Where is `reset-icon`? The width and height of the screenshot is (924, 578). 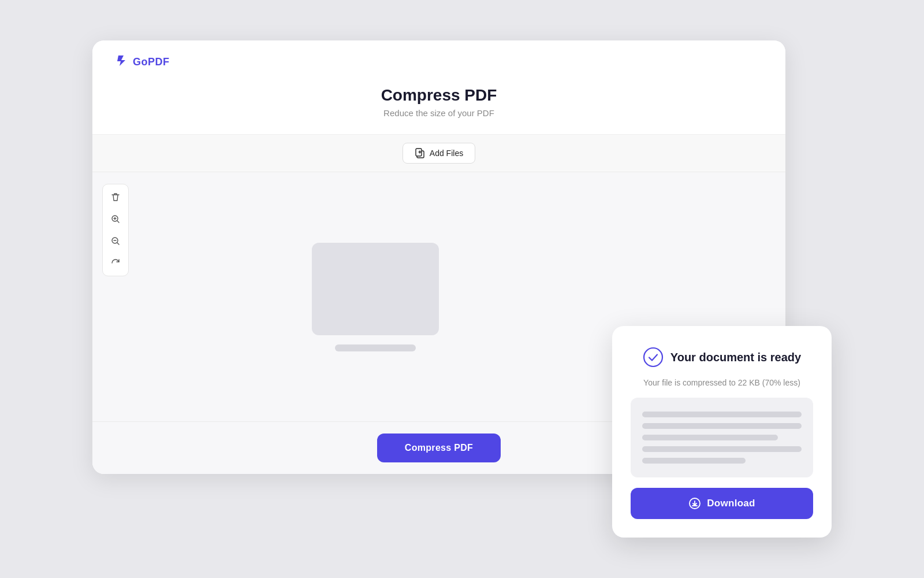 reset-icon is located at coordinates (116, 263).